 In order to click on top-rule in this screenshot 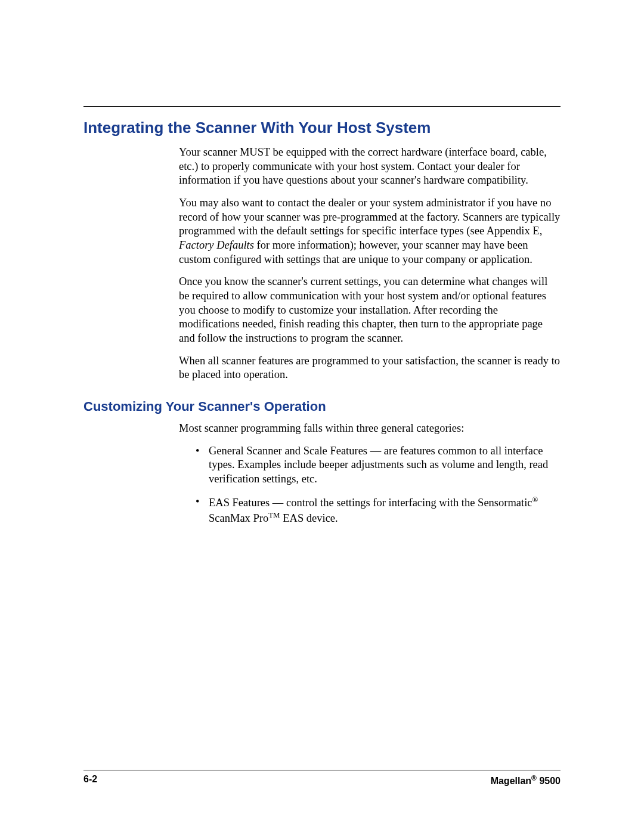, I will do `click(322, 106)`.